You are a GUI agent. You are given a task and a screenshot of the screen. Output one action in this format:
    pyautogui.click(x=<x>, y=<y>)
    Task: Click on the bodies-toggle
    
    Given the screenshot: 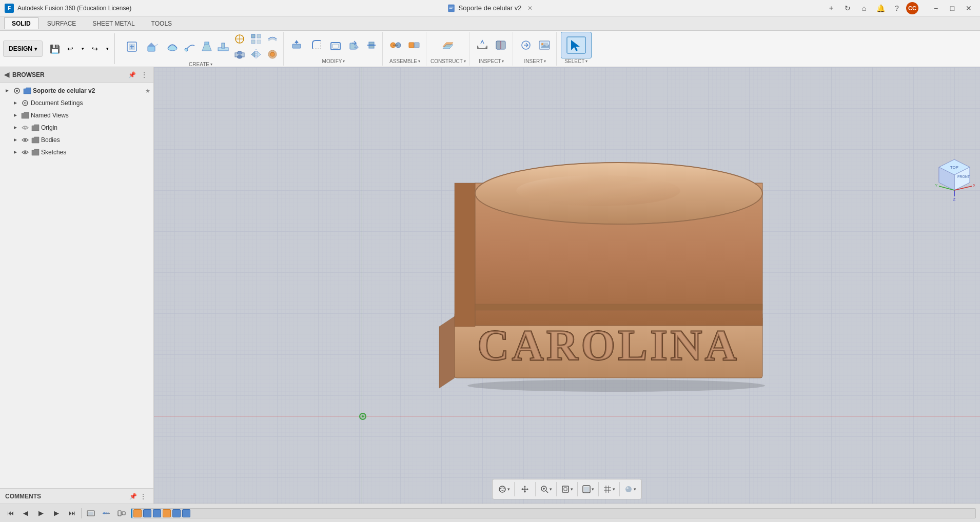 What is the action you would take?
    pyautogui.click(x=15, y=140)
    